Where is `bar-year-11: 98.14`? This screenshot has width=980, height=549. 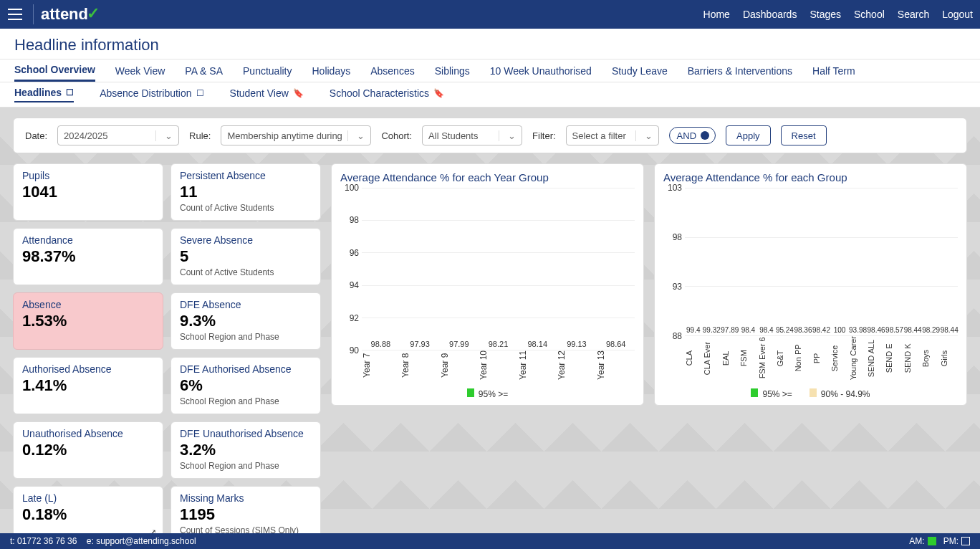 bar-year-11: 98.14 is located at coordinates (537, 345).